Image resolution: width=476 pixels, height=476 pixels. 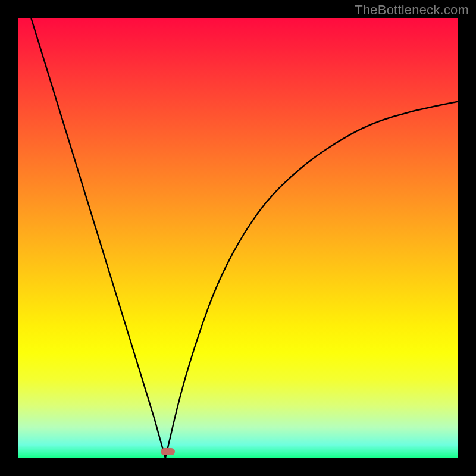 What do you see at coordinates (168, 452) in the screenshot?
I see `optimal-point-marker` at bounding box center [168, 452].